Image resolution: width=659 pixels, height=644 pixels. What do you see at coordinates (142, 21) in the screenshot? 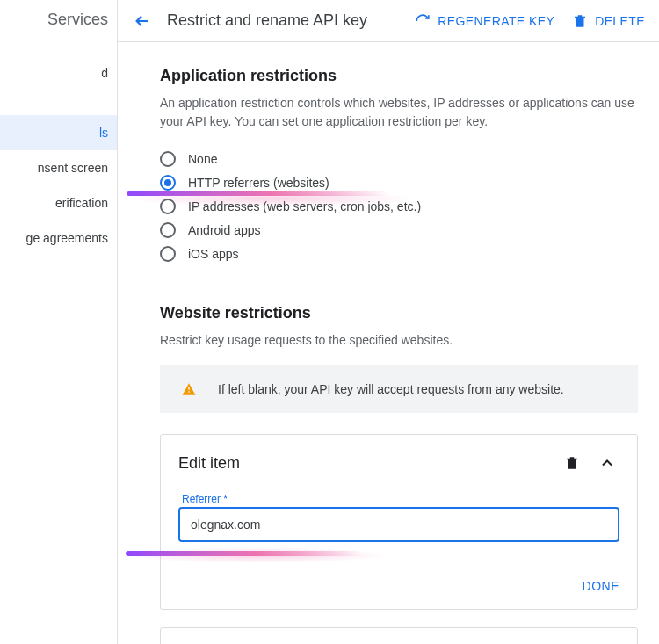
I see `arrow-left-icon` at bounding box center [142, 21].